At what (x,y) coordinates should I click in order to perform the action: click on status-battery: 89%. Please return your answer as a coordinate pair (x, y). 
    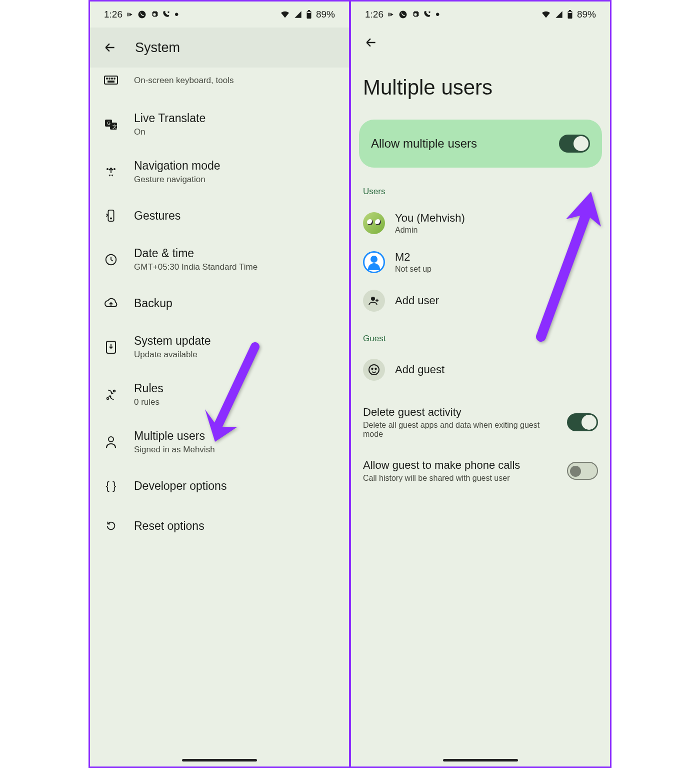
    Looking at the image, I should click on (326, 15).